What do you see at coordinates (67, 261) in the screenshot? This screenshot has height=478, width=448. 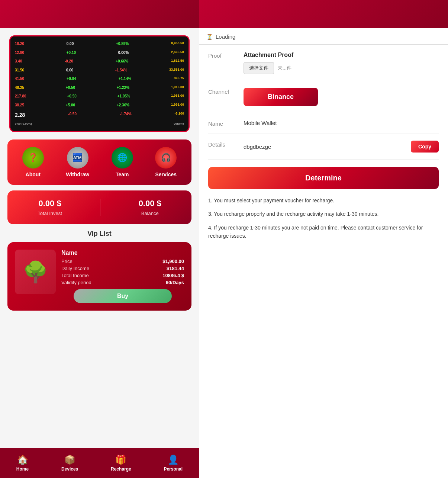 I see `price-label: Price` at bounding box center [67, 261].